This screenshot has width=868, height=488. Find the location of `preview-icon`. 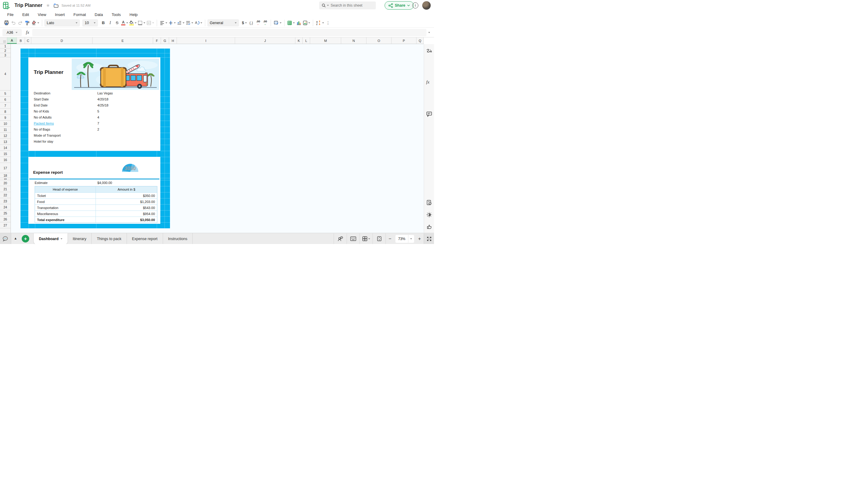

preview-icon is located at coordinates (429, 203).